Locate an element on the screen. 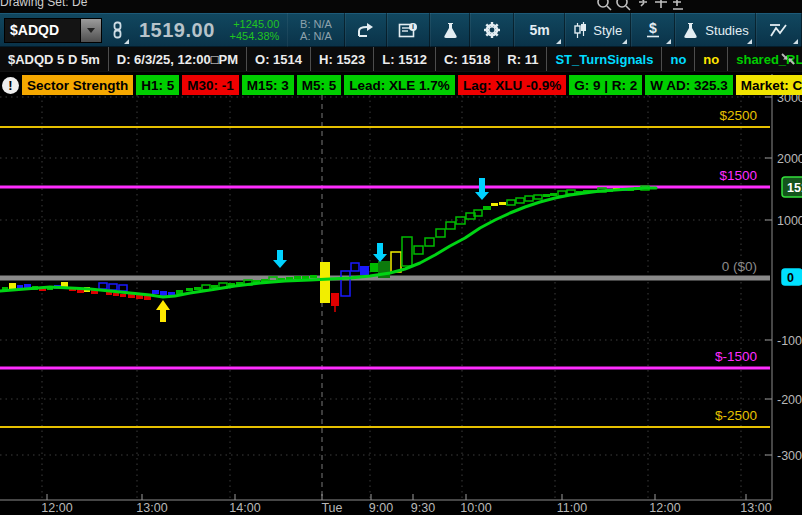 The height and width of the screenshot is (515, 802). level-label: 0 ($0) is located at coordinates (740, 266).